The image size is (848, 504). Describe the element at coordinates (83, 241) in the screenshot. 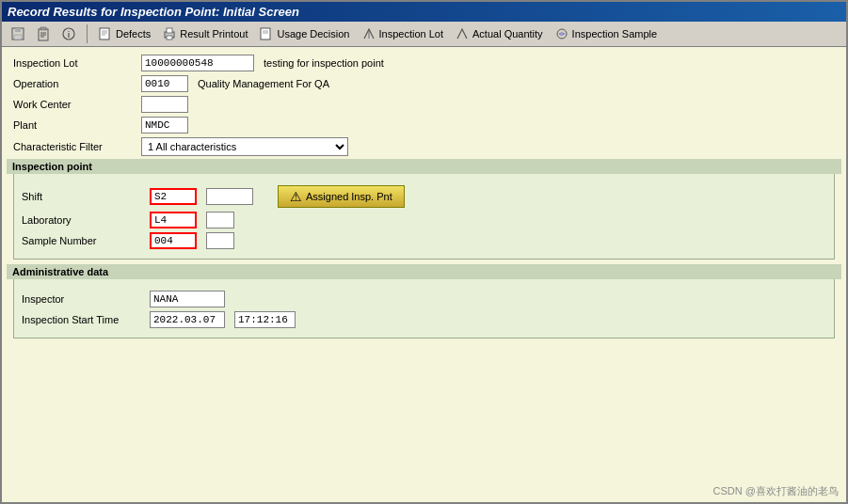

I see `sample-number-label: Sample Number` at that location.